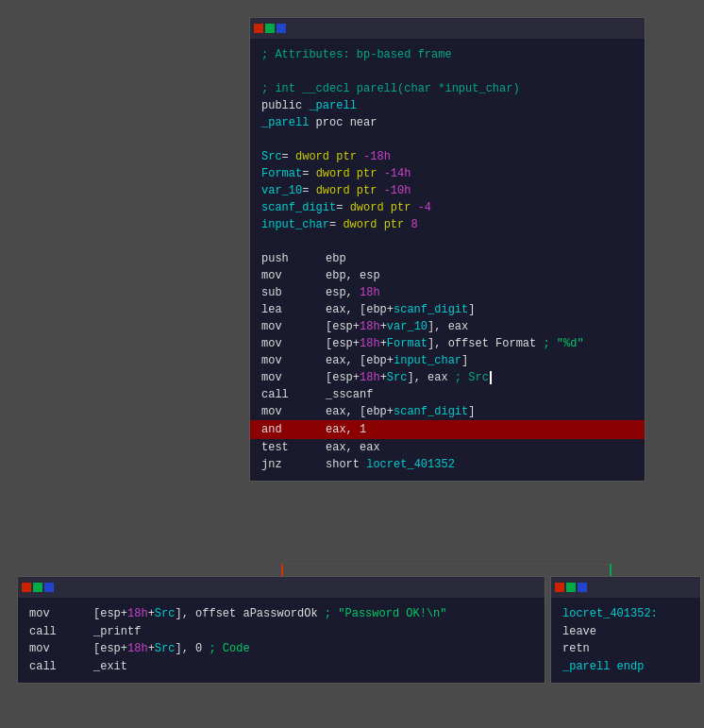 The width and height of the screenshot is (704, 728). I want to click on blue-icon-br, so click(582, 587).